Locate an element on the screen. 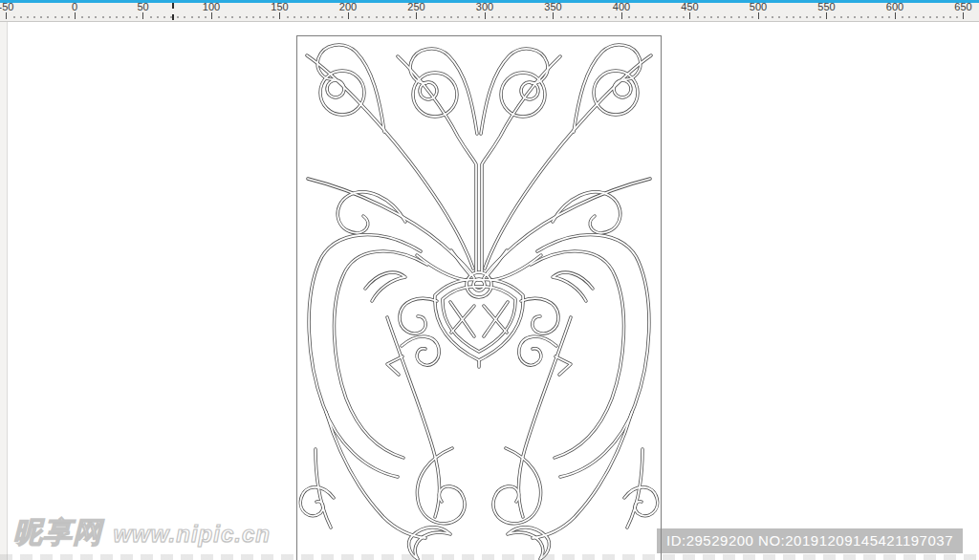 This screenshot has width=979, height=560. ruler-label: 300 is located at coordinates (485, 8).